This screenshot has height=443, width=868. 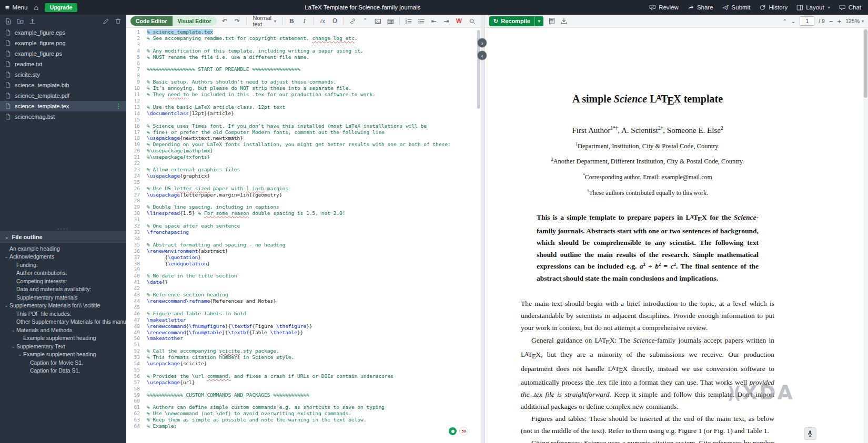 What do you see at coordinates (304, 333) in the screenshot?
I see `code-line: 49\renewcommand{\fnum@table}{\textbf{Tab…` at bounding box center [304, 333].